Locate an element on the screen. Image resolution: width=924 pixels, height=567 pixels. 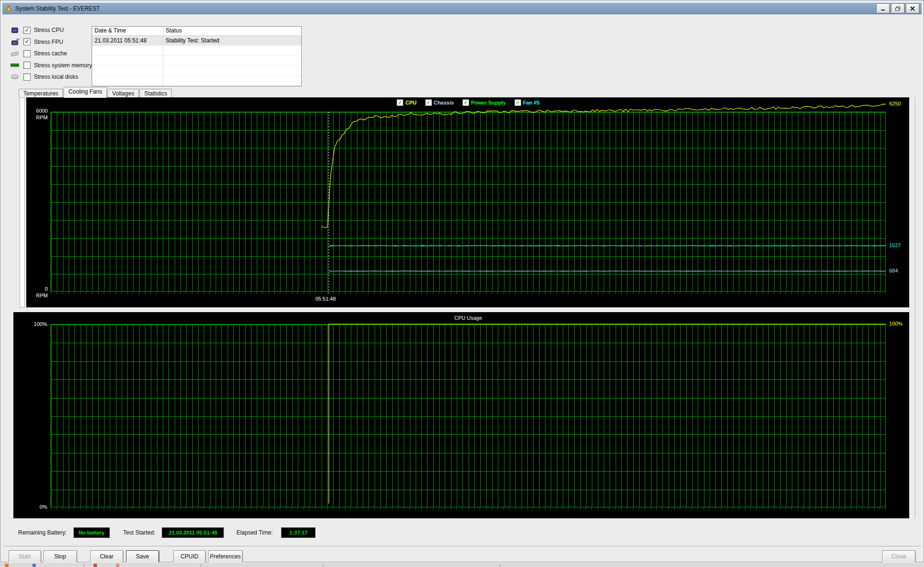
legend-item-chassis: ✓Chassis is located at coordinates (440, 103).